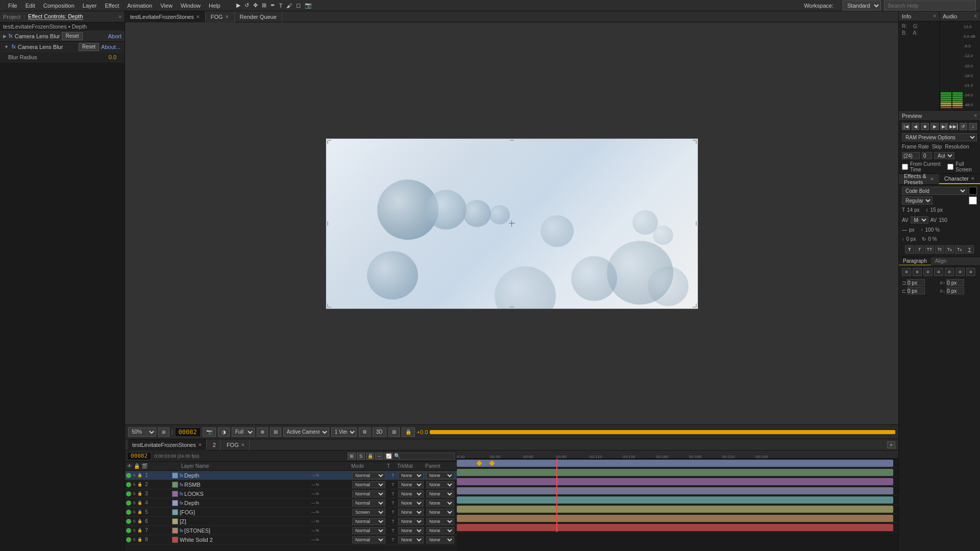 The height and width of the screenshot is (551, 980). I want to click on layer-switches-3: —, so click(313, 503).